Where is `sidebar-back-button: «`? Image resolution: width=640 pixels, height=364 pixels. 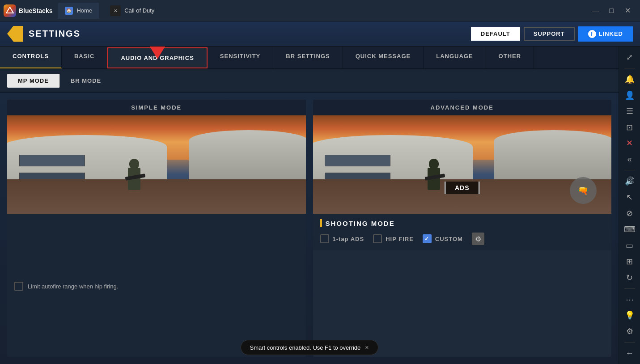 sidebar-back-button: « is located at coordinates (630, 159).